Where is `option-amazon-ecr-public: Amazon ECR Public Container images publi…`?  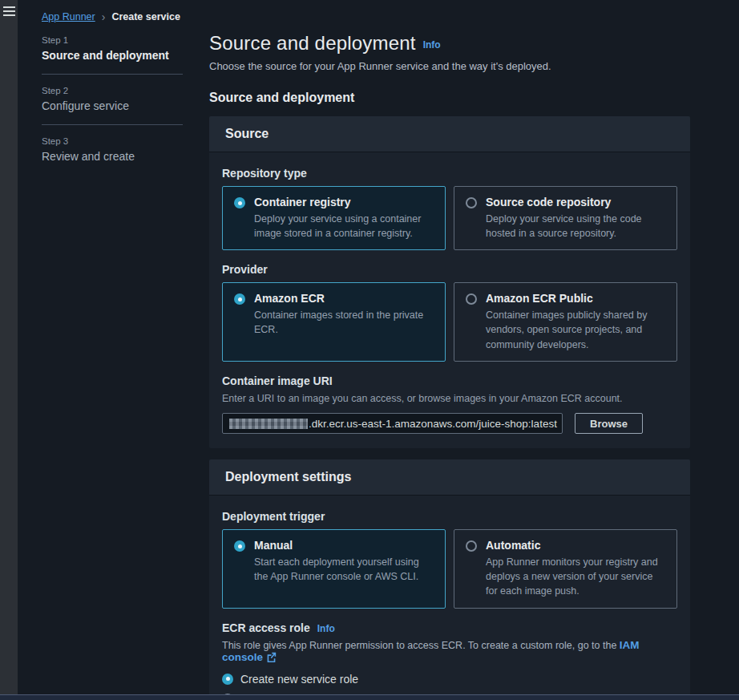
option-amazon-ecr-public: Amazon ECR Public Container images publi… is located at coordinates (566, 322).